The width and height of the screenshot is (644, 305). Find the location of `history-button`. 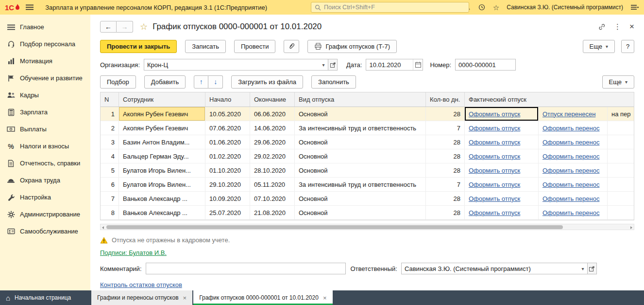

history-button is located at coordinates (482, 7).